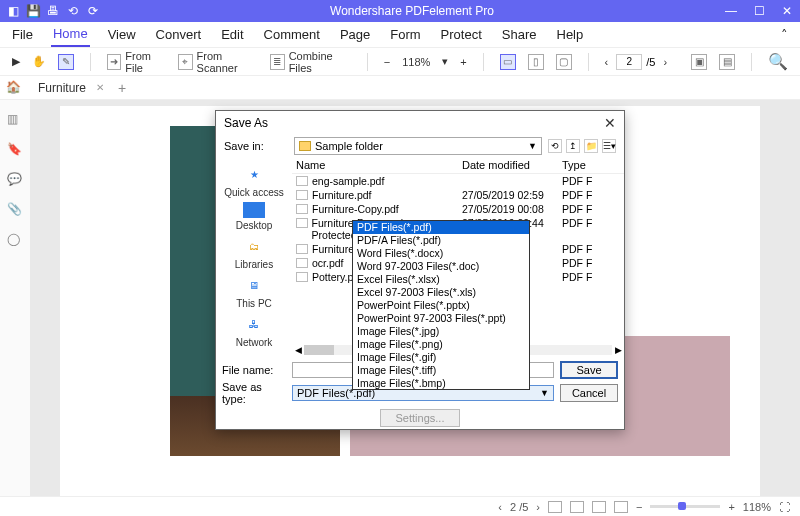 The width and height of the screenshot is (800, 516). I want to click on zoom-slider, so click(685, 506).